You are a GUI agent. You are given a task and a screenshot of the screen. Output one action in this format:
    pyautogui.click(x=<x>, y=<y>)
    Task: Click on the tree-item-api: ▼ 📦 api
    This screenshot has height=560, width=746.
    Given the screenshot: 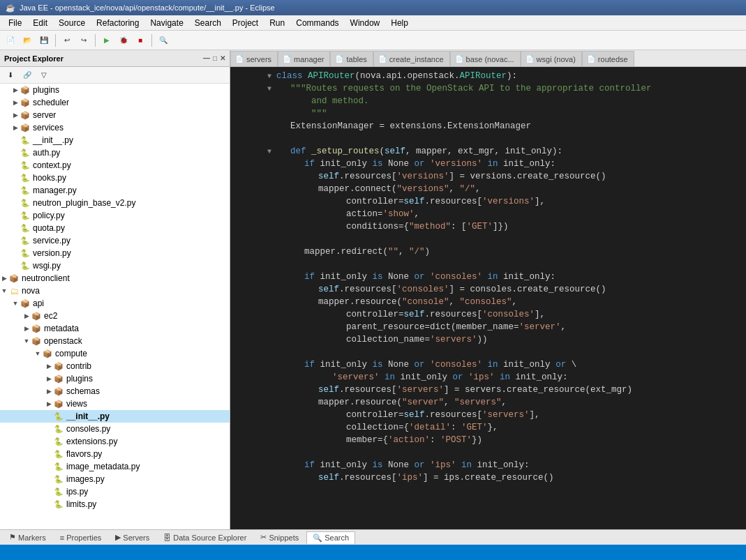 What is the action you would take?
    pyautogui.click(x=114, y=303)
    